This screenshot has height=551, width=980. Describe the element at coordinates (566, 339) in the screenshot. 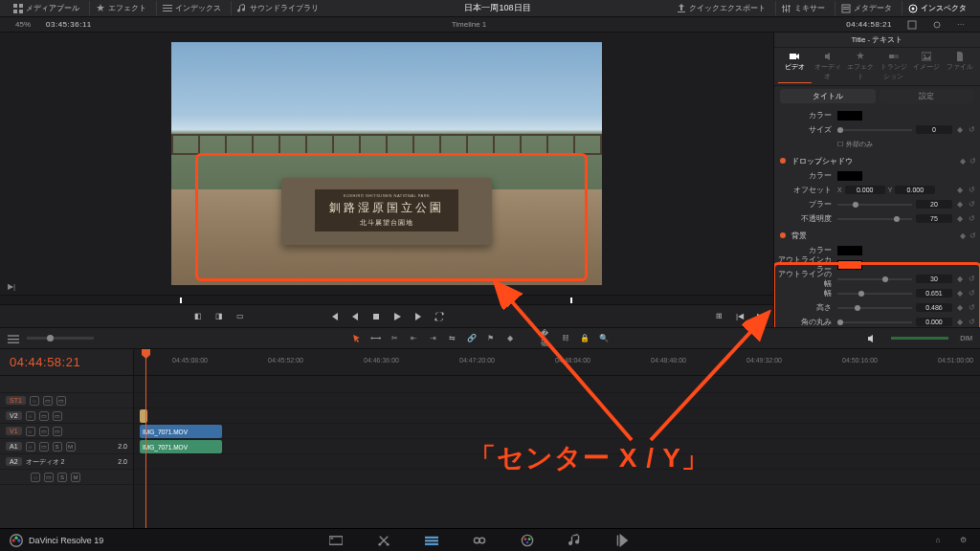

I see `chain-icon: ⛓` at that location.